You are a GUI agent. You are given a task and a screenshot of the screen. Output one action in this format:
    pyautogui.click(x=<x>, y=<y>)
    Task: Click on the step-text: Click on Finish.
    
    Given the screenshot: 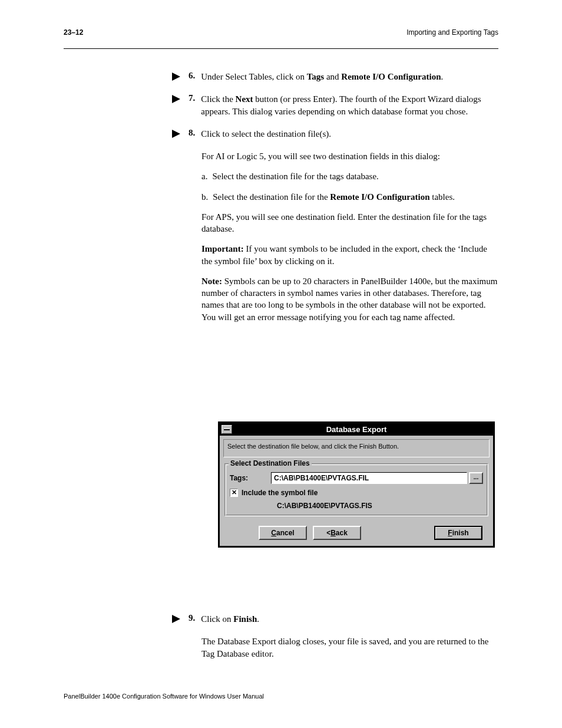 What is the action you would take?
    pyautogui.click(x=230, y=619)
    